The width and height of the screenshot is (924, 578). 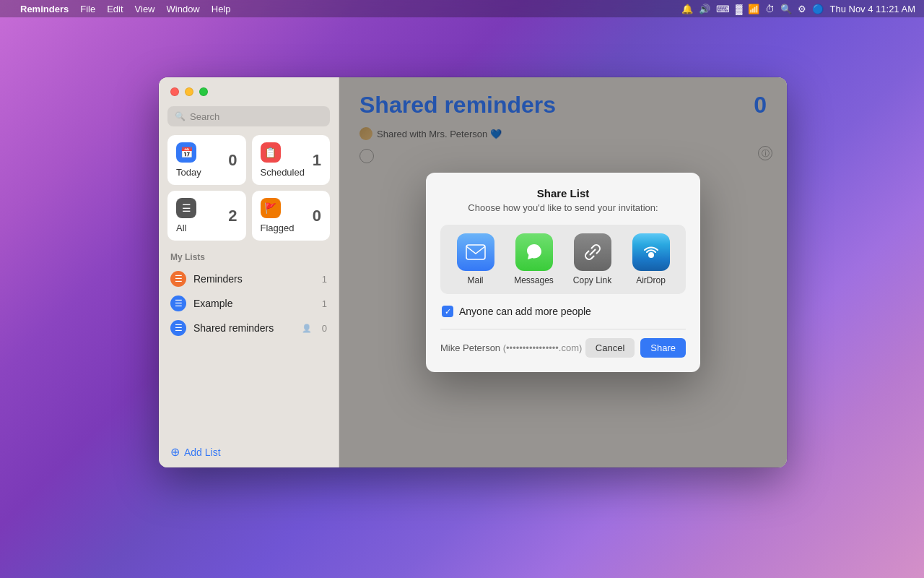 I want to click on control-center-icon: ⚙, so click(x=802, y=9).